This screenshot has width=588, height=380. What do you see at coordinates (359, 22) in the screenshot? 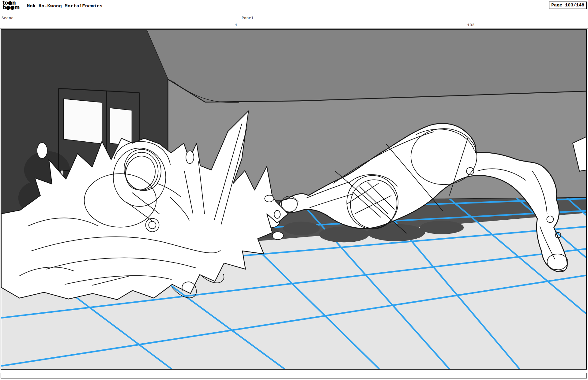
I see `panel-cell: Panel 103` at bounding box center [359, 22].